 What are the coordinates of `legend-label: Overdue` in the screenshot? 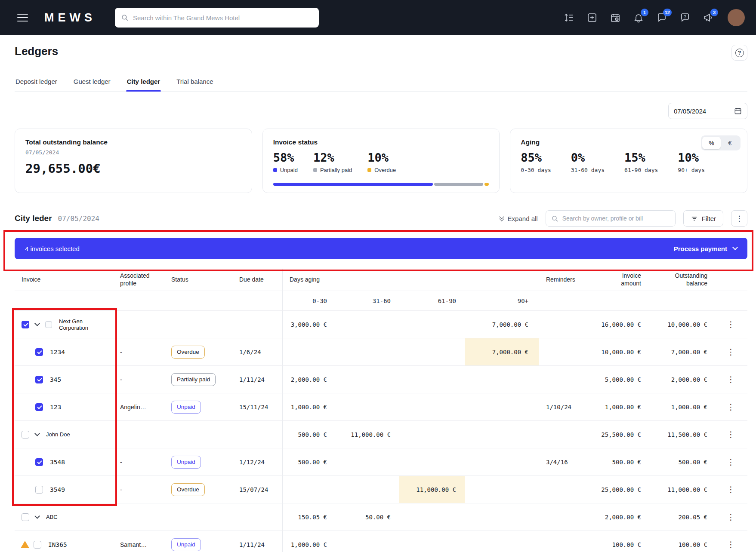 It's located at (385, 170).